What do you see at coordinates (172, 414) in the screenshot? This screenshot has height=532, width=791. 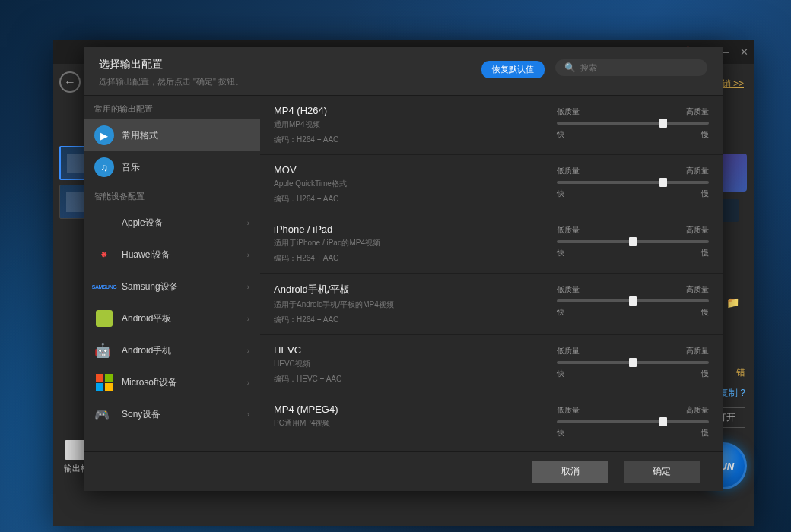 I see `sidebar-item-sony: 🎮Sony设备 ›` at bounding box center [172, 414].